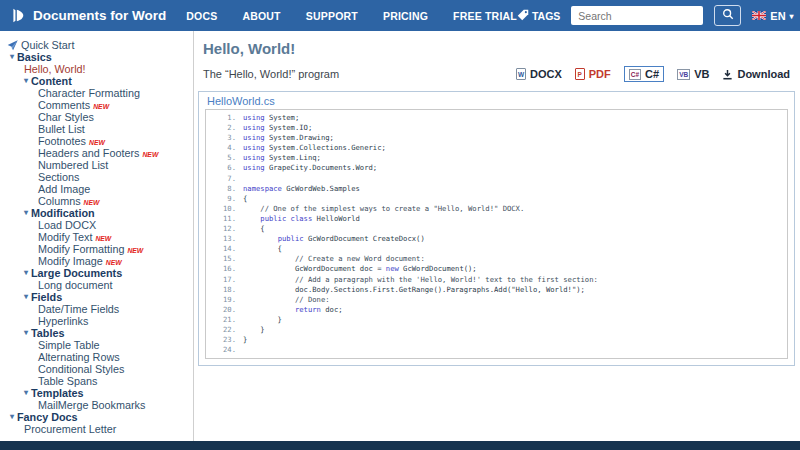  What do you see at coordinates (494, 340) in the screenshot?
I see `code-line: 23.}` at bounding box center [494, 340].